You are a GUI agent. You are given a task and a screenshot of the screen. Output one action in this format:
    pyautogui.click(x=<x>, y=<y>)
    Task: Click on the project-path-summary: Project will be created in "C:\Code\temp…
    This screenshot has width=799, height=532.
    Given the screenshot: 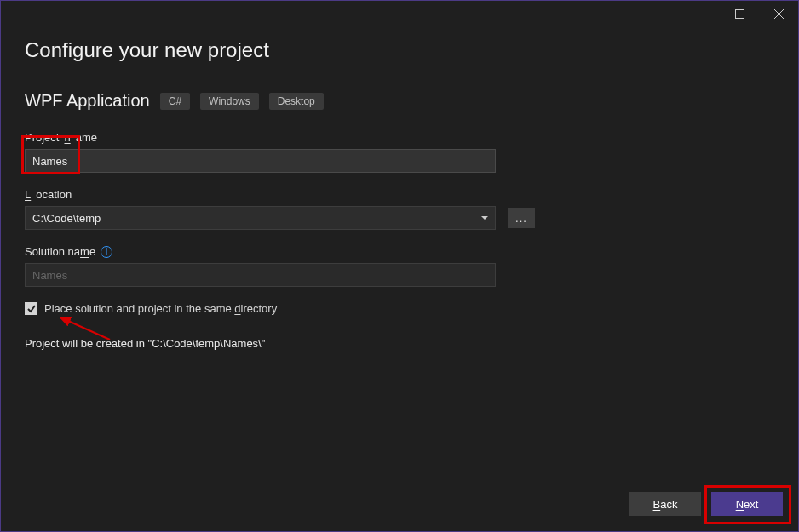 What is the action you would take?
    pyautogui.click(x=400, y=344)
    